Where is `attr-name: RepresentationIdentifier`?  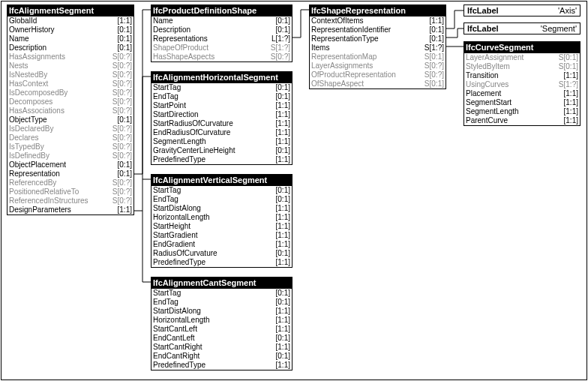
attr-name: RepresentationIdentifier is located at coordinates (369, 30).